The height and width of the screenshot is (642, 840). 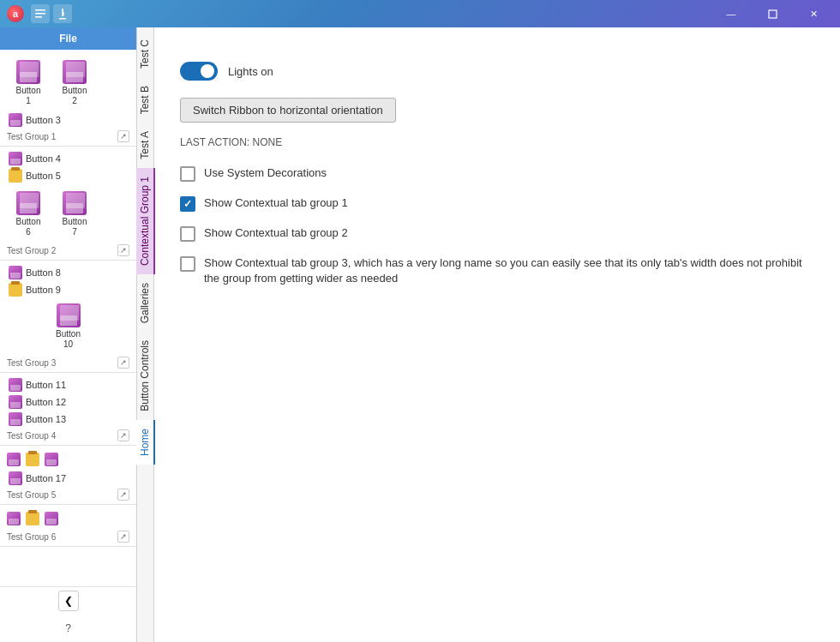 I want to click on group5-icons, so click(x=69, y=459).